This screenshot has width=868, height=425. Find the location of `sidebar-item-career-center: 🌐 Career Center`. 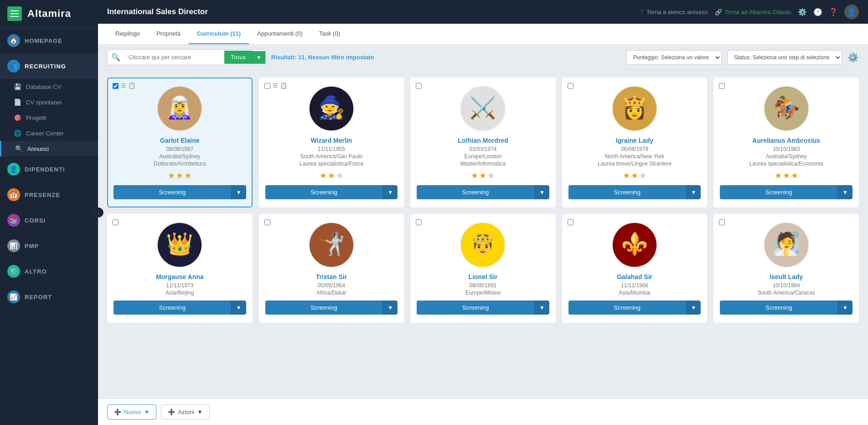

sidebar-item-career-center: 🌐 Career Center is located at coordinates (49, 133).